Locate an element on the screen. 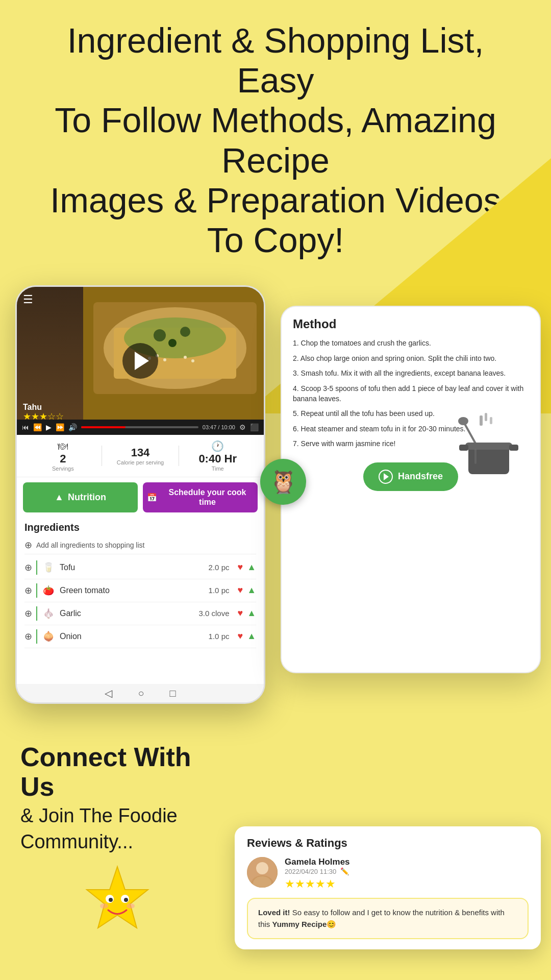 The height and width of the screenshot is (980, 551). servings-label: Servings is located at coordinates (63, 469).